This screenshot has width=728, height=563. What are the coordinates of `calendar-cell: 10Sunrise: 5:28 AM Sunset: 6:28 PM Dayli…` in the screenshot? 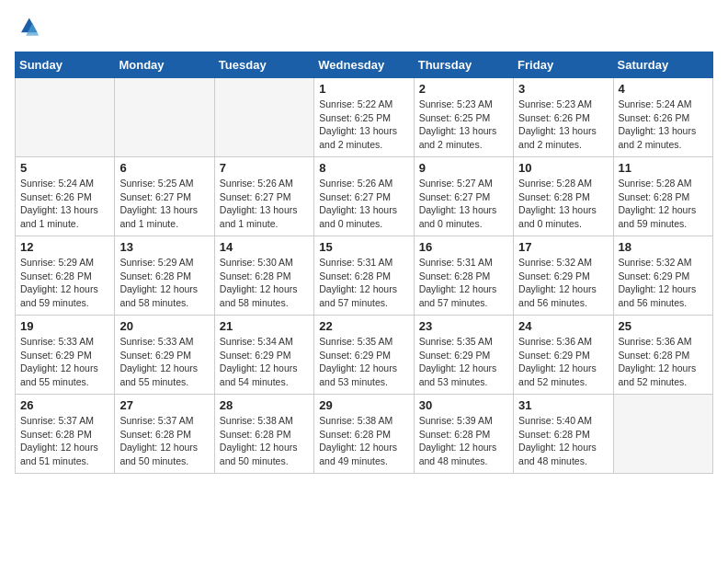 It's located at (563, 197).